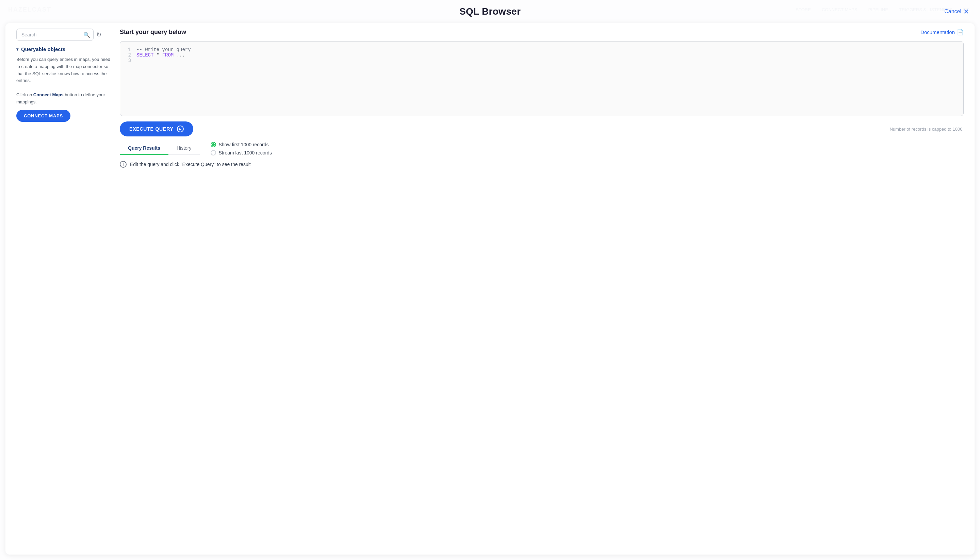 This screenshot has height=560, width=980. Describe the element at coordinates (184, 148) in the screenshot. I see `tab-history-label: History` at that location.